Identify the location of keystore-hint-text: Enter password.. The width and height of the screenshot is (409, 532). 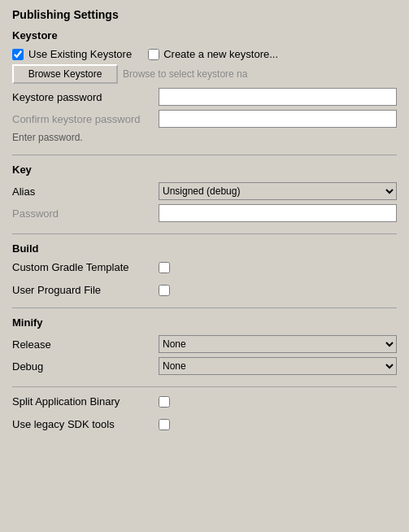
(205, 137).